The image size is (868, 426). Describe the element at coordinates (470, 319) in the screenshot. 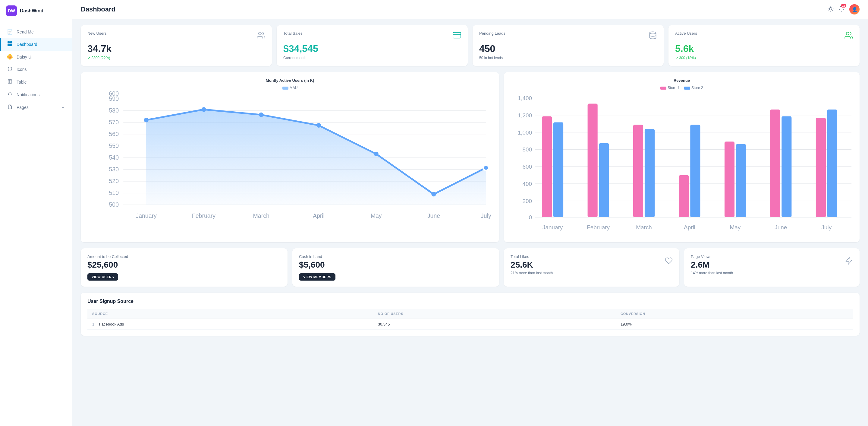

I see `signup-table: SOURCE NO OF USERS CONVERSION 1 Facebook…` at that location.